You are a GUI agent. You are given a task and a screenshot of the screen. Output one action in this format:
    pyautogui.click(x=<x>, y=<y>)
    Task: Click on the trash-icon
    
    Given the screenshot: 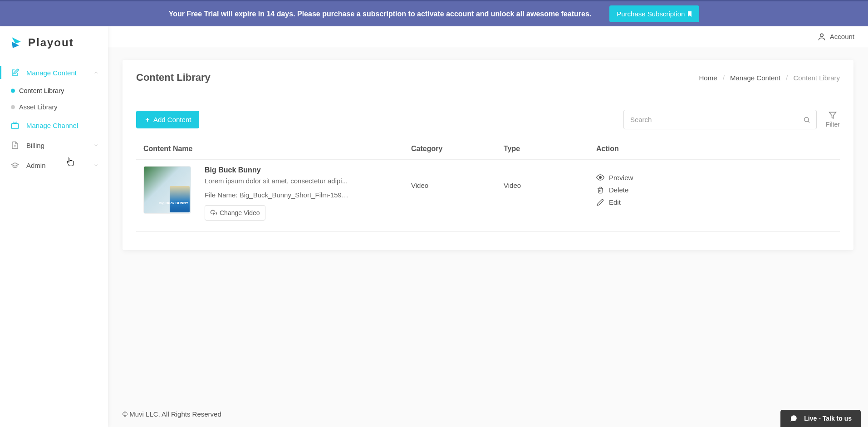 What is the action you would take?
    pyautogui.click(x=600, y=190)
    